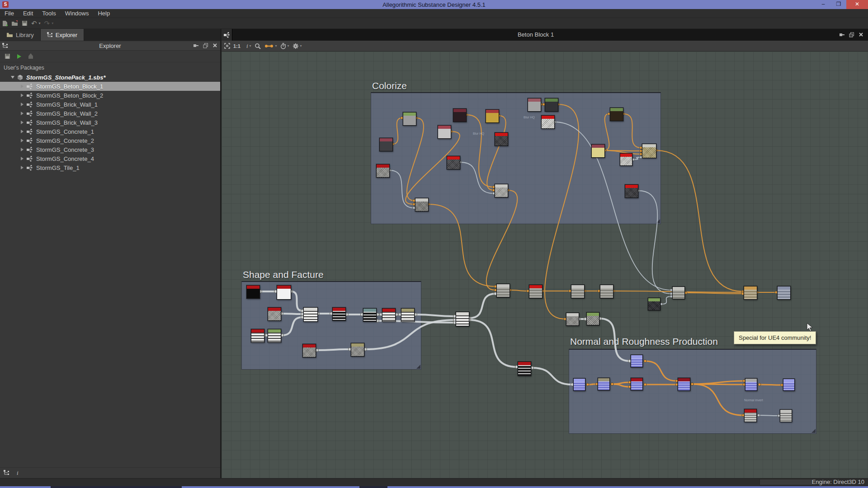 This screenshot has height=488, width=868. What do you see at coordinates (536, 35) in the screenshot?
I see `graph-tab: Beton Block 1` at bounding box center [536, 35].